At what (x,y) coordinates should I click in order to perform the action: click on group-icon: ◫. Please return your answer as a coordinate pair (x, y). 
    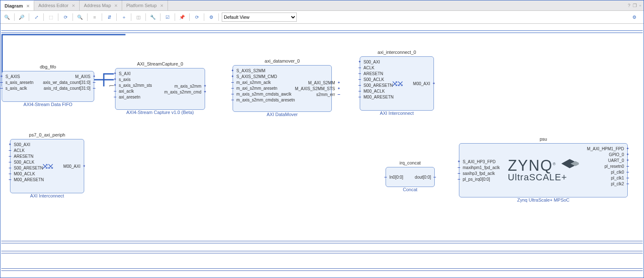
    Looking at the image, I should click on (138, 17).